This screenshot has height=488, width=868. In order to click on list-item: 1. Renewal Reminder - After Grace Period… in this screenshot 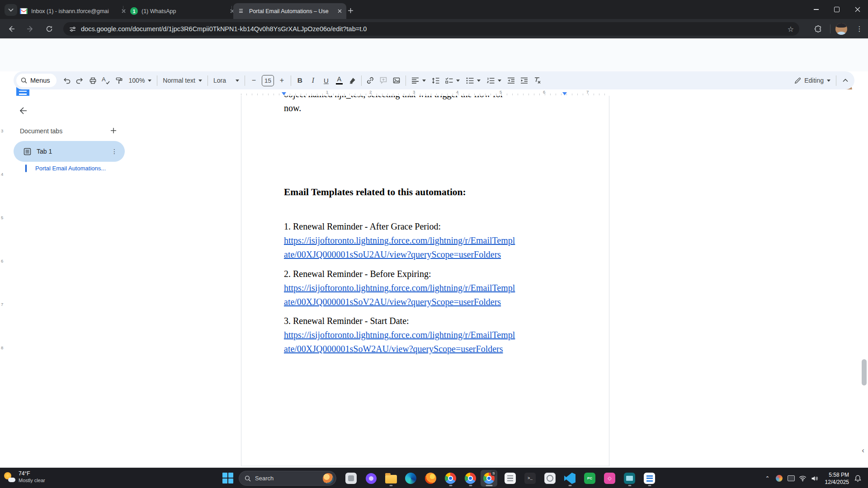, I will do `click(426, 240)`.